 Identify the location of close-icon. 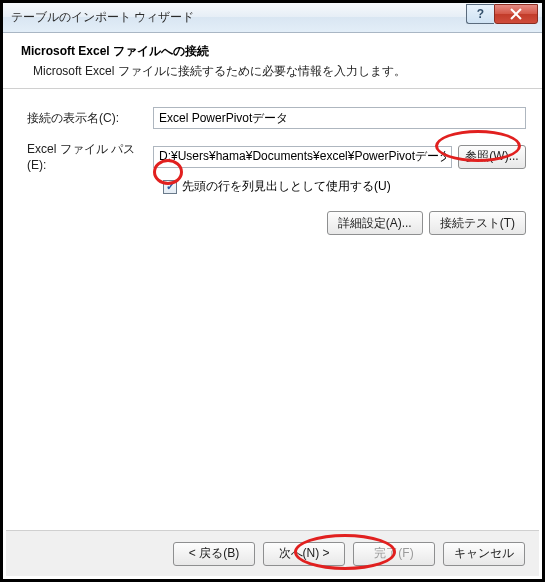
(516, 14).